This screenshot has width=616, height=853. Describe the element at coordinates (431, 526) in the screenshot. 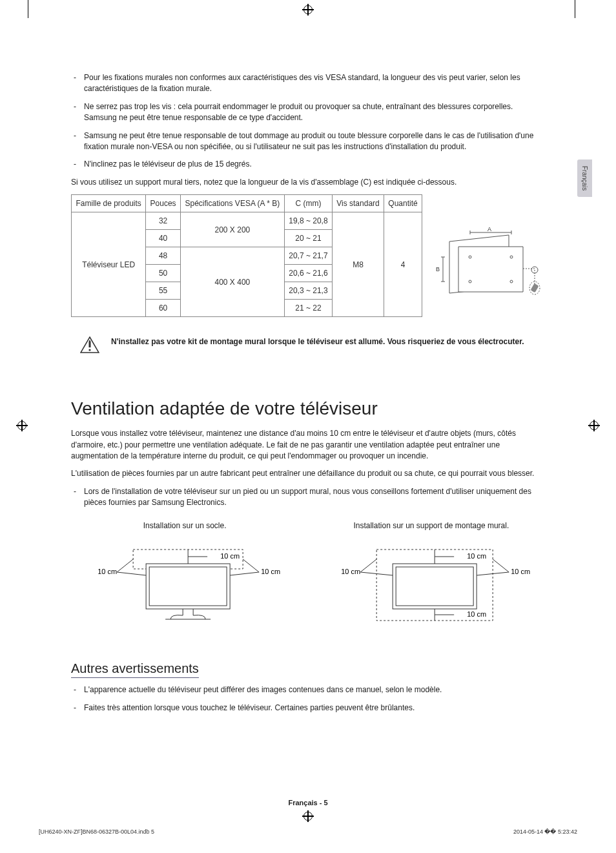

I see `wall-install-title: Installation sur un support de montage m…` at that location.